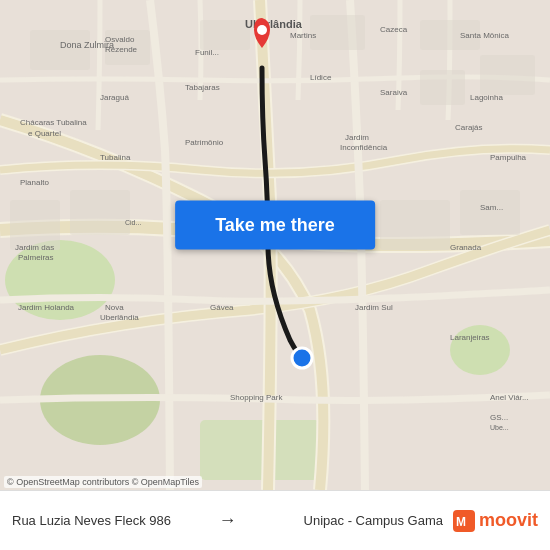 Image resolution: width=550 pixels, height=550 pixels. What do you see at coordinates (499, 418) in the screenshot?
I see `svg-text: GS...` at bounding box center [499, 418].